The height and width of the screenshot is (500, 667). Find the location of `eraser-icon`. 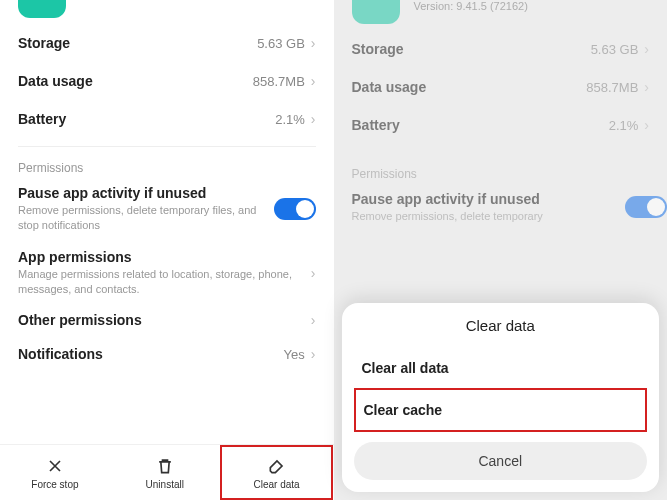

eraser-icon is located at coordinates (277, 466).